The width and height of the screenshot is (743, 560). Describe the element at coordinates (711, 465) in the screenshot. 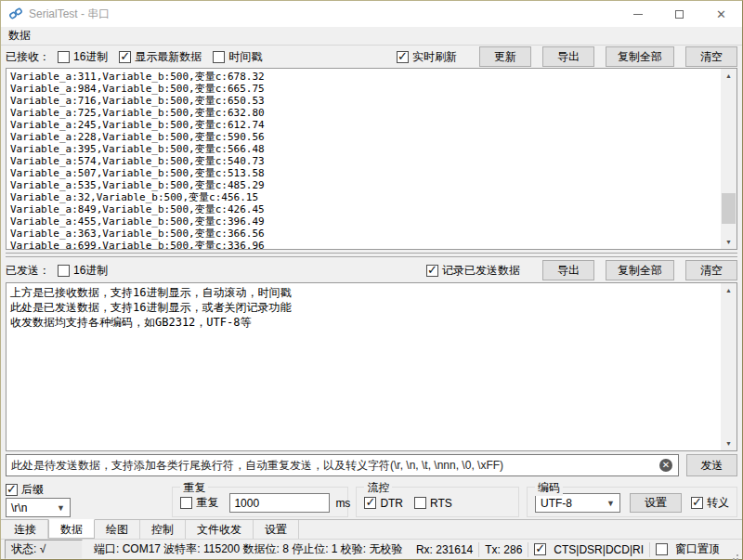

I see `send-button: 发送` at that location.